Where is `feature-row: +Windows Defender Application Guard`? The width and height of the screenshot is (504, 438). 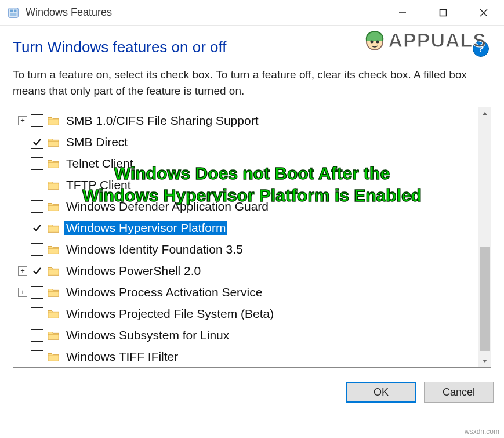
feature-row: +Windows Defender Application Guard is located at coordinates (246, 207).